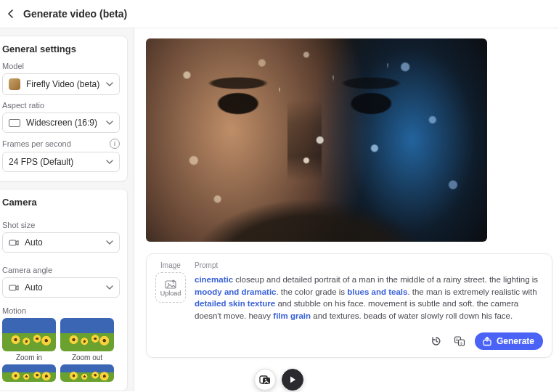 This screenshot has height=392, width=559. Describe the element at coordinates (171, 287) in the screenshot. I see `upload-button: Upload` at that location.